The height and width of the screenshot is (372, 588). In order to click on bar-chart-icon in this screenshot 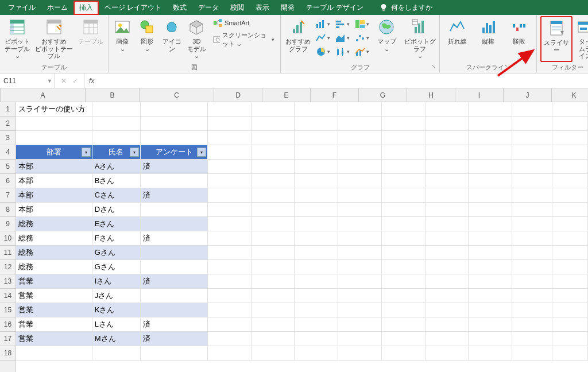, I will do `click(342, 24)`.